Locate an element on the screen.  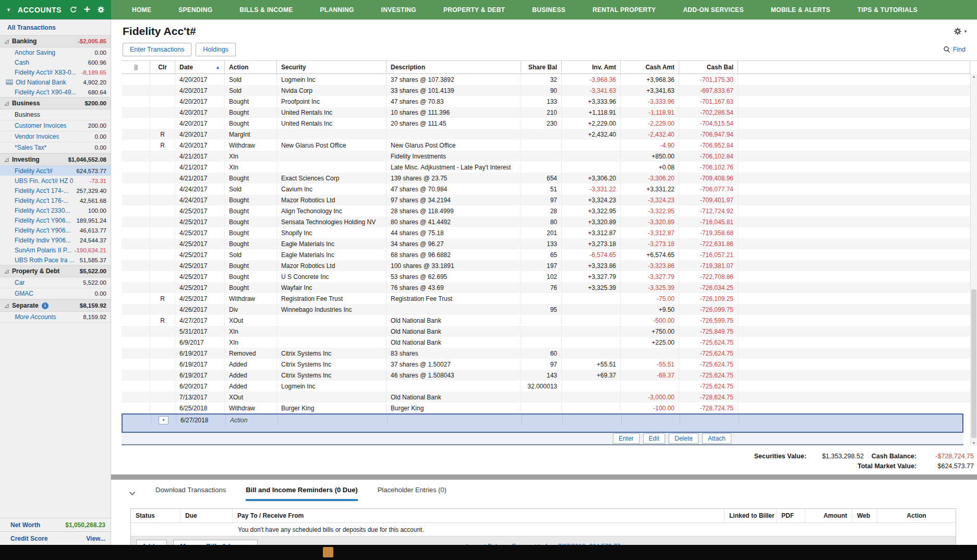
scroll-down-icon: ▼ is located at coordinates (974, 443).